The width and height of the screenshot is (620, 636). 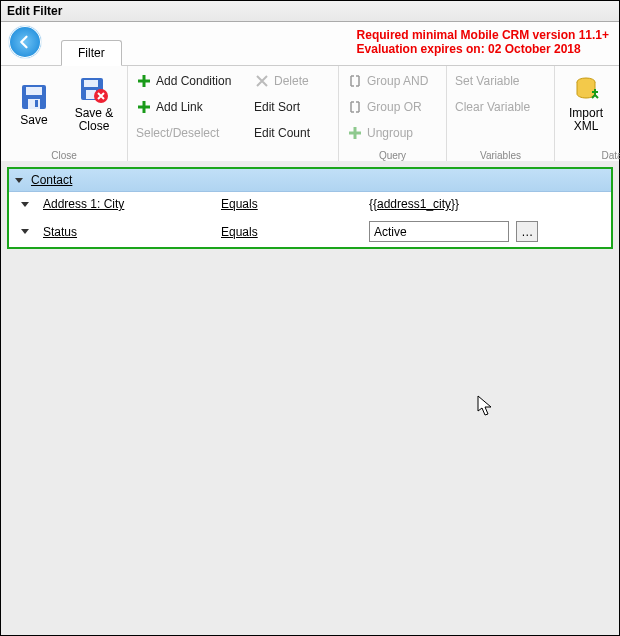 What do you see at coordinates (590, 154) in the screenshot?
I see `group-data-footer: Data` at bounding box center [590, 154].